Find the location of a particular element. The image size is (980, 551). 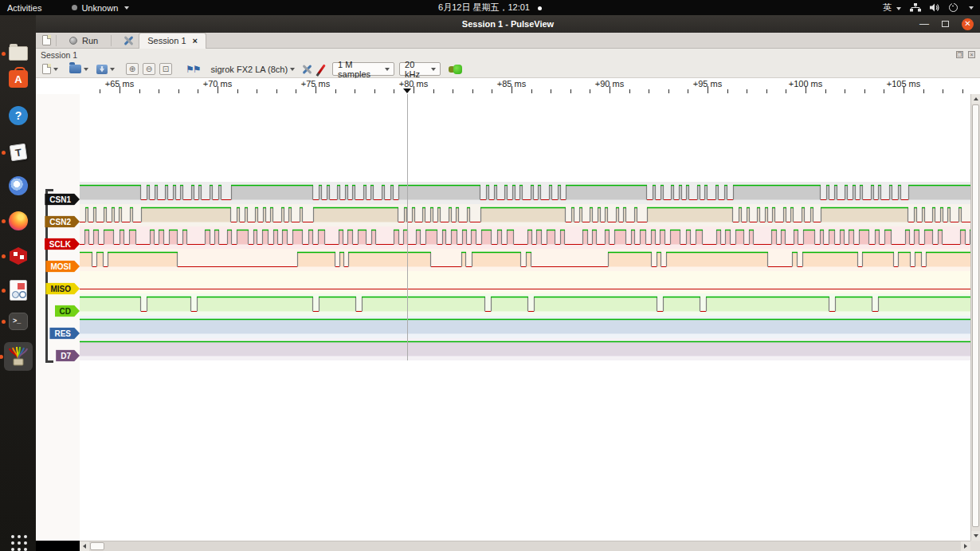

channel-tag-csn1: CSN1 is located at coordinates (62, 199).